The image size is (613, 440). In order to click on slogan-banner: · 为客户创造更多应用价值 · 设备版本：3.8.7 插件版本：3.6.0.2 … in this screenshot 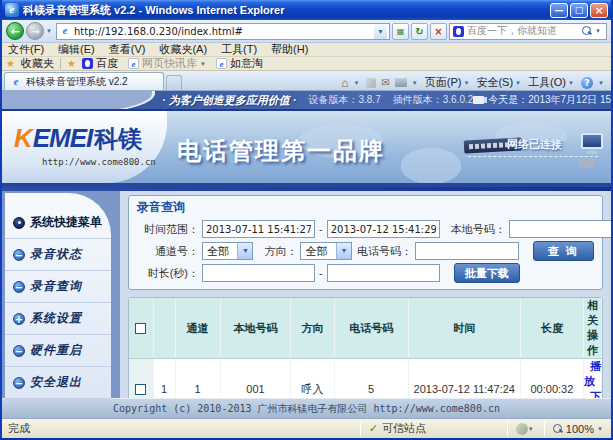, I will do `click(306, 101)`.